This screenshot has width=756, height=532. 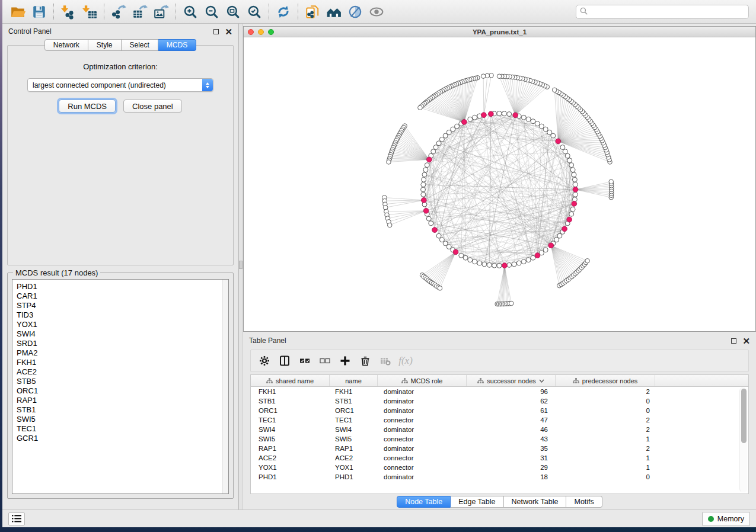 I want to click on tab-edge-table: Edge Table, so click(x=477, y=502).